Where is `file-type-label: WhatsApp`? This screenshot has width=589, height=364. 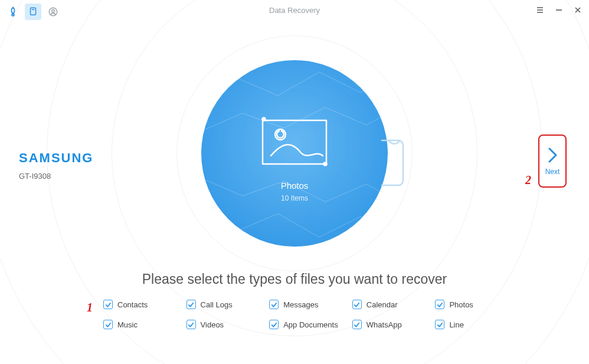
file-type-label: WhatsApp is located at coordinates (384, 324).